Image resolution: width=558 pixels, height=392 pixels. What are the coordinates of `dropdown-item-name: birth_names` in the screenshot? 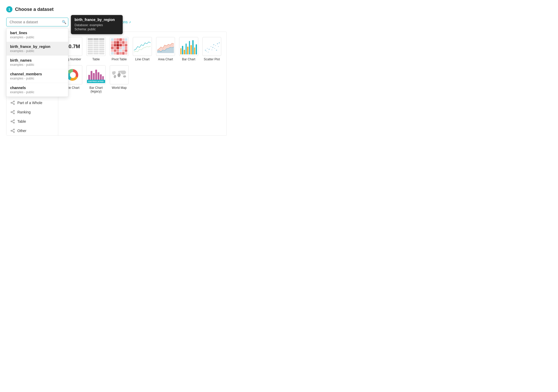 It's located at (37, 60).